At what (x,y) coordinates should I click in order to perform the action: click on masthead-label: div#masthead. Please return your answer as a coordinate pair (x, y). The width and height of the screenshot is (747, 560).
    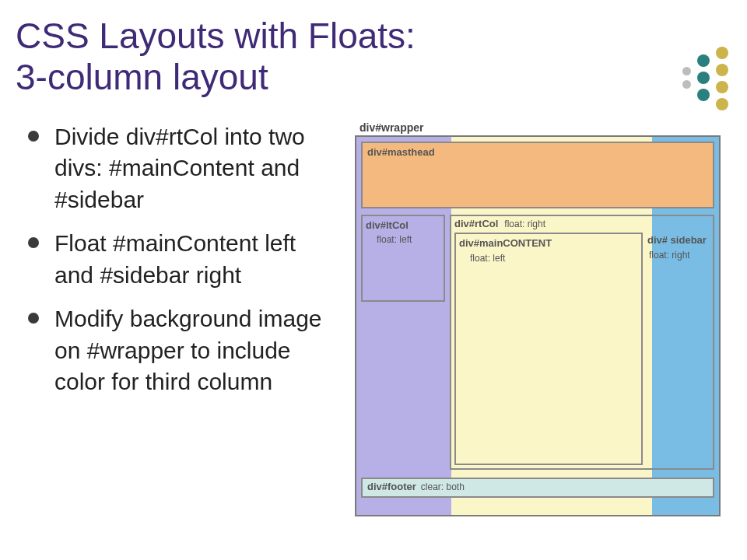
    Looking at the image, I should click on (538, 152).